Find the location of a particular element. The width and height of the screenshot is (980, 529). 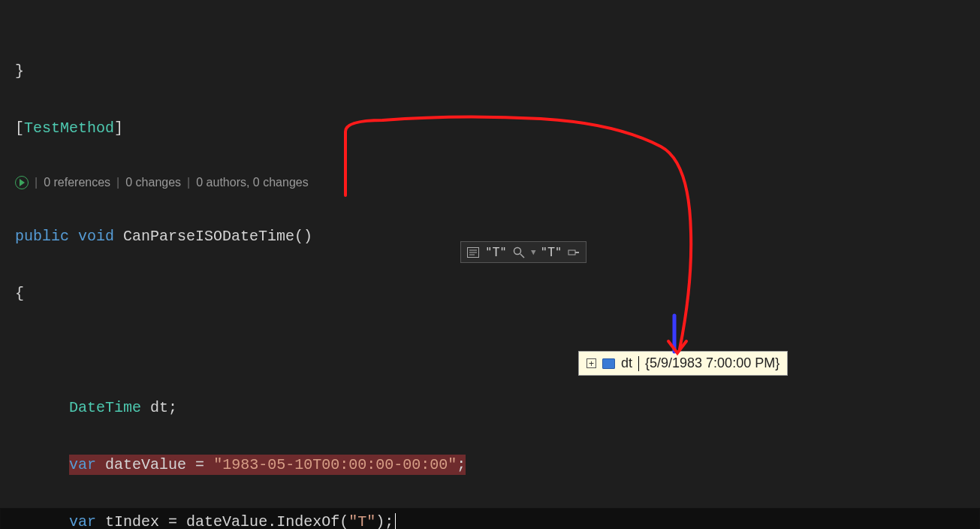

dropdown-arrow-icon: ▼ is located at coordinates (533, 252).